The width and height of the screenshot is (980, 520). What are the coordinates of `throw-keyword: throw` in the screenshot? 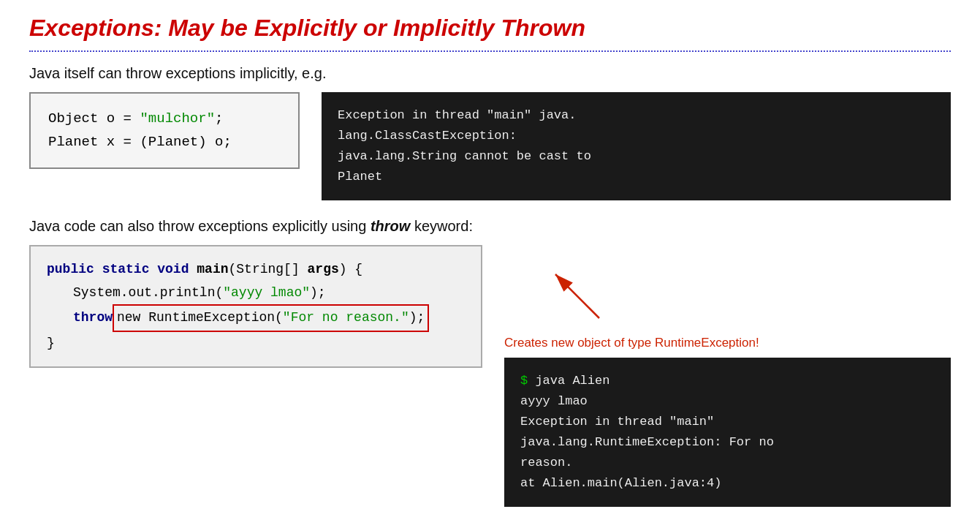 It's located at (93, 318).